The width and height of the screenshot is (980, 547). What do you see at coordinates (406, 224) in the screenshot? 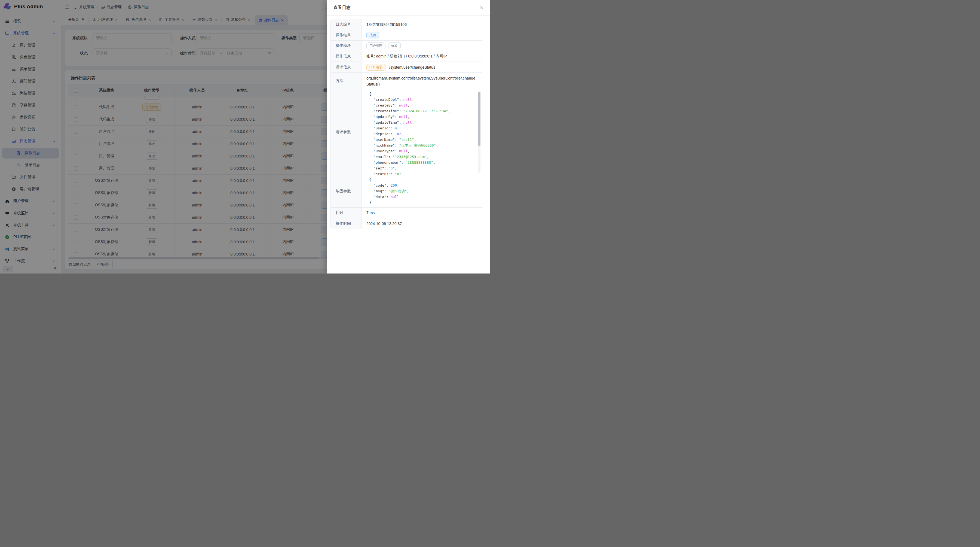
I see `detail-row-time: 操作时间 2024-10-06 12:20:37` at bounding box center [406, 224].